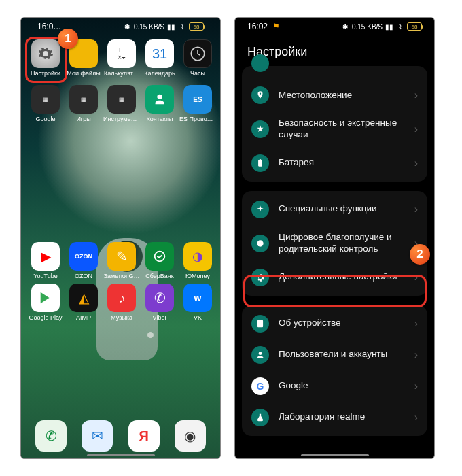  Describe the element at coordinates (260, 95) in the screenshot. I see `pin-icon` at that location.